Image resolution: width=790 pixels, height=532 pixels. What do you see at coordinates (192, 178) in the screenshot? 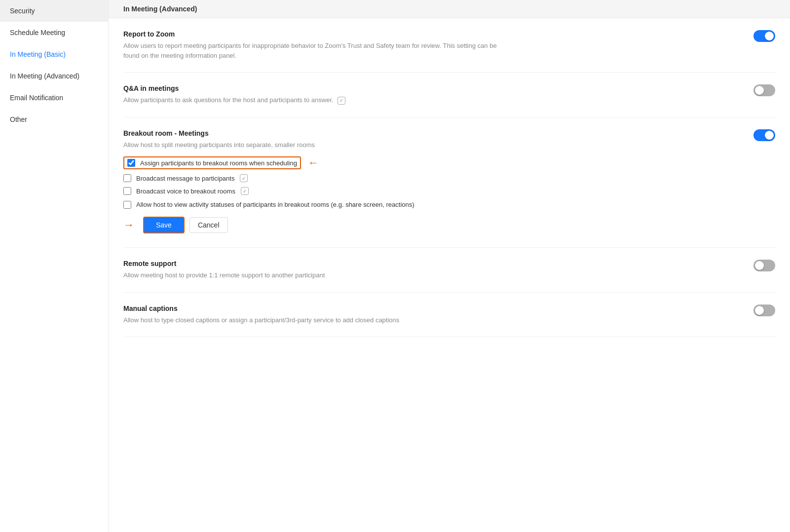
I see `checkbox-label: Broadcast message to participants ✓` at bounding box center [192, 178].